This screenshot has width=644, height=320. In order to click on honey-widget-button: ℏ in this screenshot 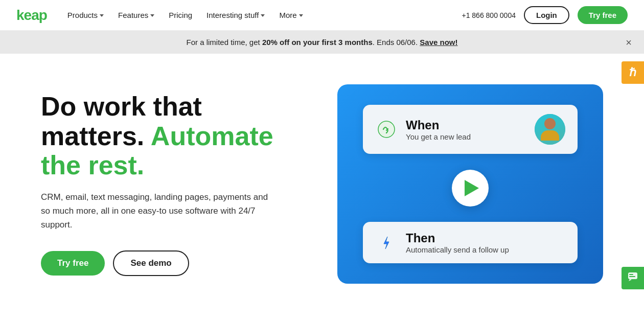, I will do `click(633, 73)`.